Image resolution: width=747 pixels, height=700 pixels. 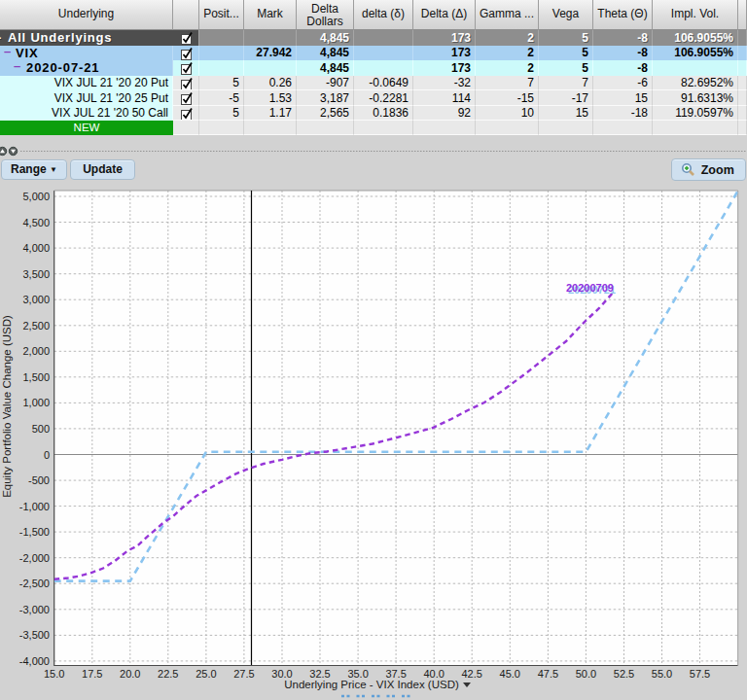 I want to click on svg-text: -3,500, so click(x=35, y=635).